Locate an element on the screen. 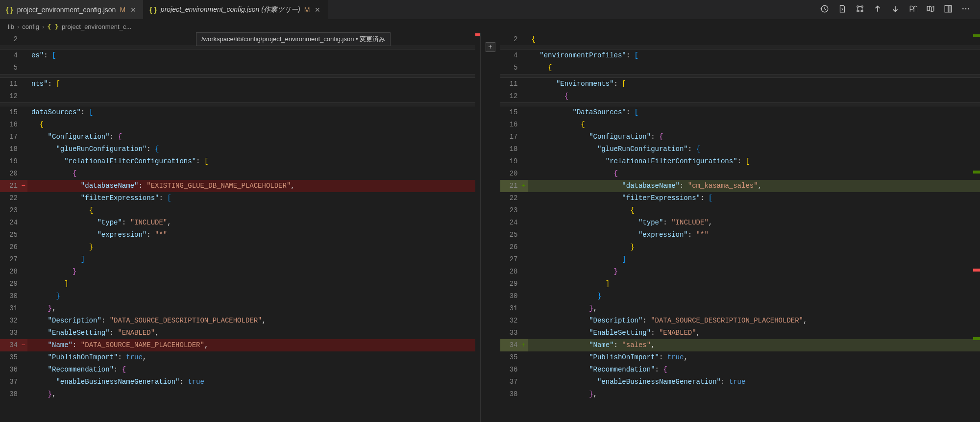  code-line: 21+ "databaseName": "cm_kasama_sales", is located at coordinates (740, 186).